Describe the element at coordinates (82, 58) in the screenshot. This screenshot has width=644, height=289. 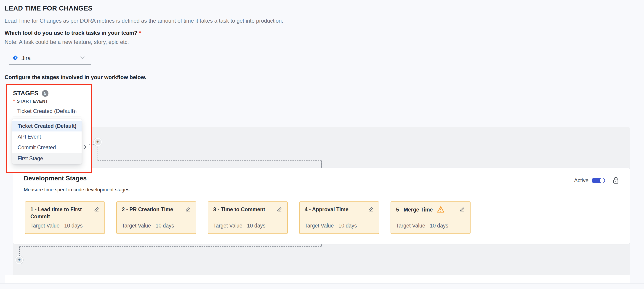
I see `chevron-down-icon` at that location.